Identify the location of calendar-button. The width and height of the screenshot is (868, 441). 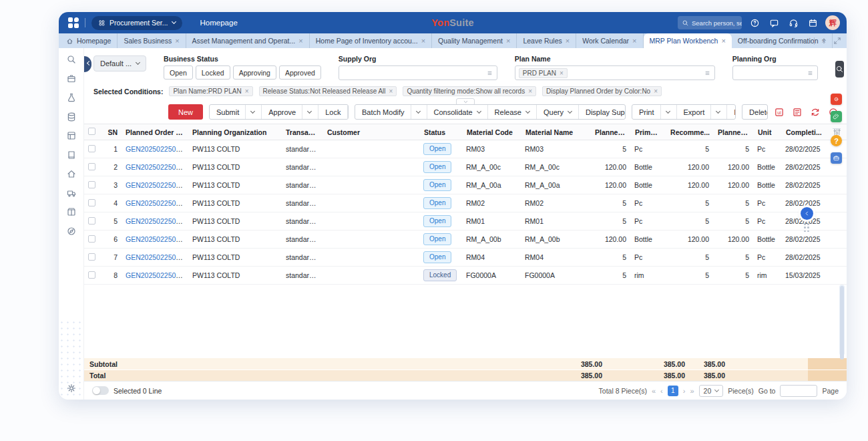
(813, 23).